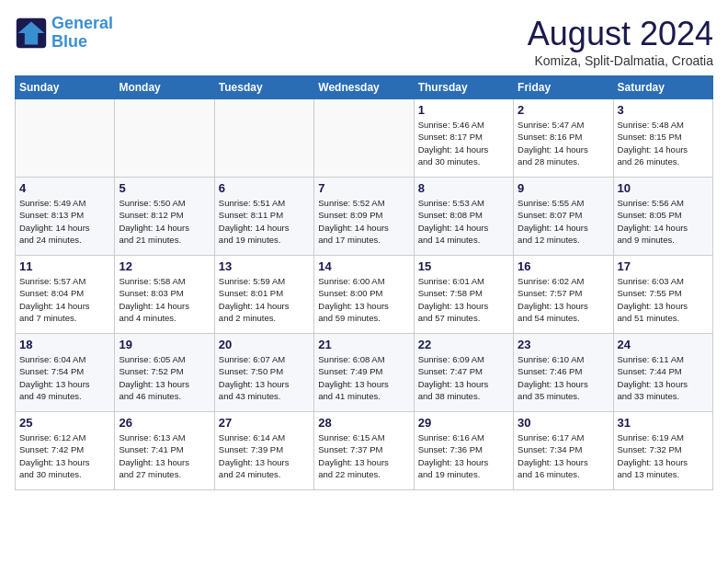  I want to click on logo-icon, so click(31, 33).